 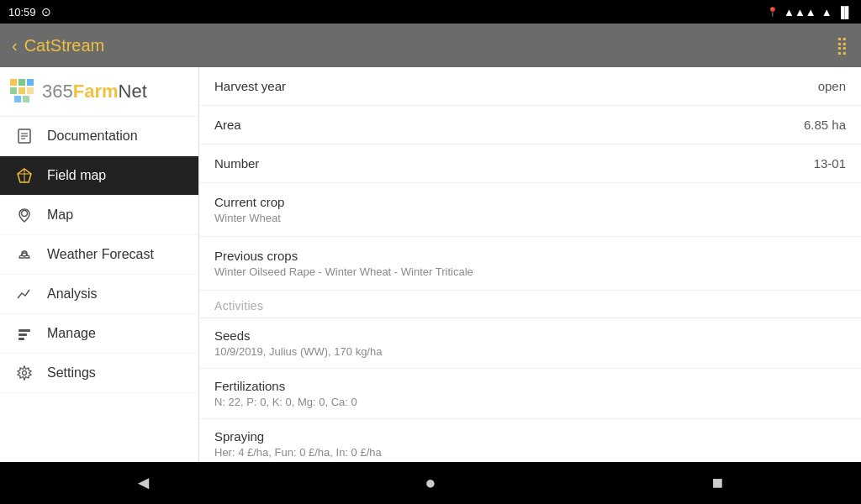 What do you see at coordinates (101, 255) in the screenshot?
I see `sidebar-item-label-weather-forecast: Weather Forecast` at bounding box center [101, 255].